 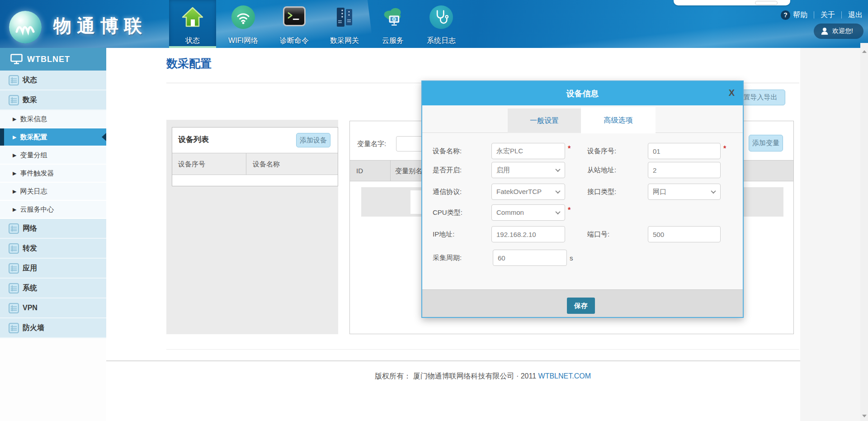 I want to click on collect-period-label: 采集周期:, so click(x=447, y=258).